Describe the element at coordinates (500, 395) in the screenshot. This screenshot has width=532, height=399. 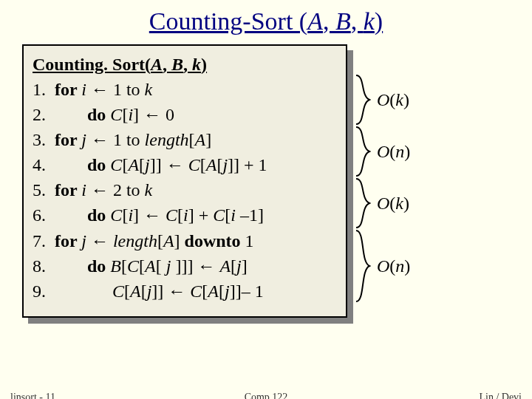
I see `footer-right: Lin / Devi` at that location.